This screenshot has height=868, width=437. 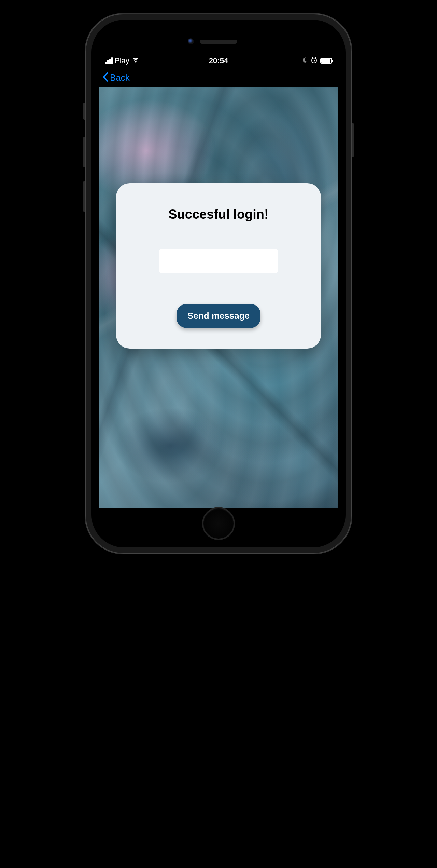 What do you see at coordinates (84, 111) in the screenshot?
I see `mute-switch-button` at bounding box center [84, 111].